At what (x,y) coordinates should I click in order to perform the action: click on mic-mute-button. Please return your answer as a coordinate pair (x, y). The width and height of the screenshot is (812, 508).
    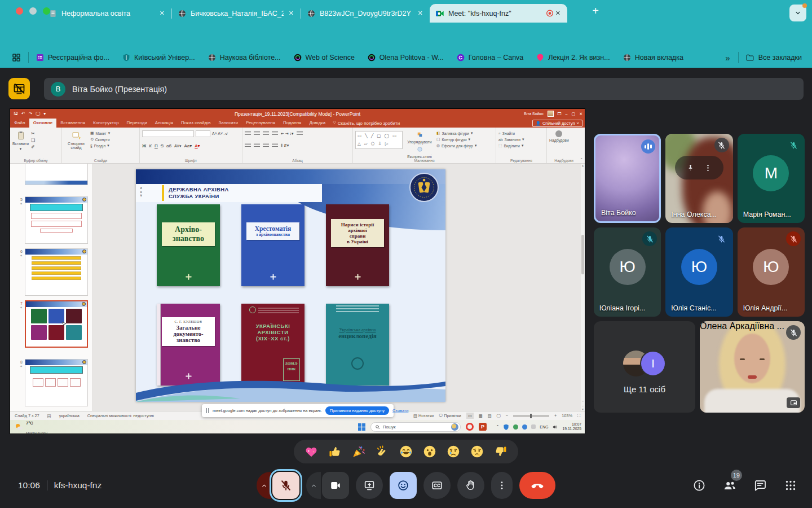
    Looking at the image, I should click on (286, 485).